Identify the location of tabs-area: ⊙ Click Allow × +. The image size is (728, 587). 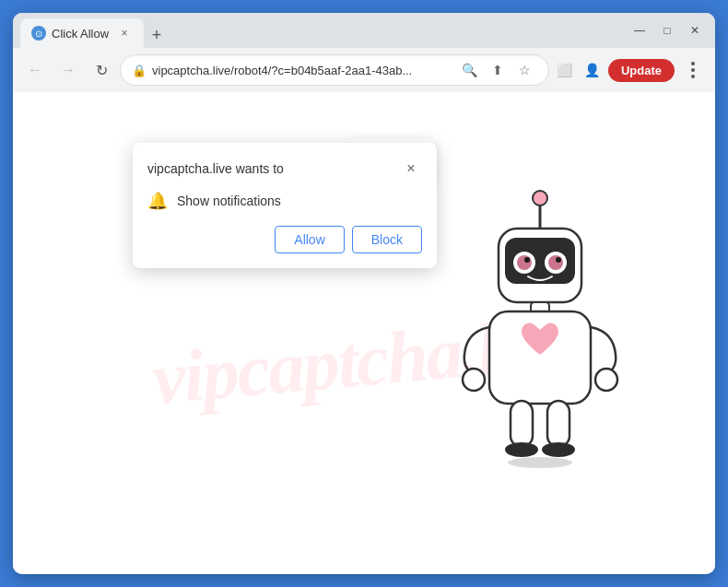
(171, 30).